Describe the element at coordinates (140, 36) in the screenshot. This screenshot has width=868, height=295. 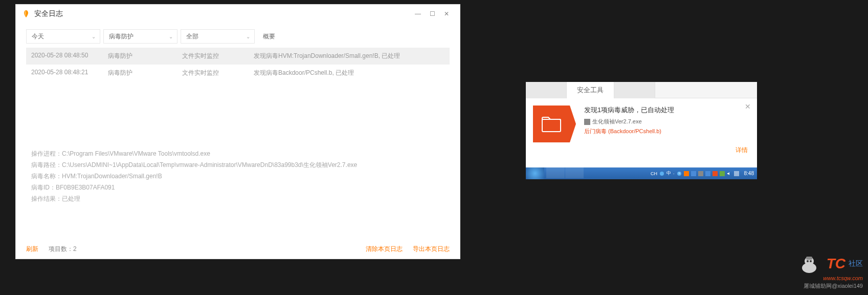
I see `type-filter-dropdown: 病毒防护 ⌄` at that location.